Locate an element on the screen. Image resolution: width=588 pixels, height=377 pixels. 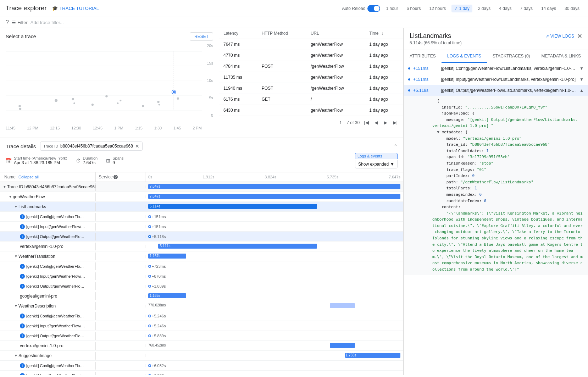
tab-metadata: METADATA & LINKS is located at coordinates (561, 56).